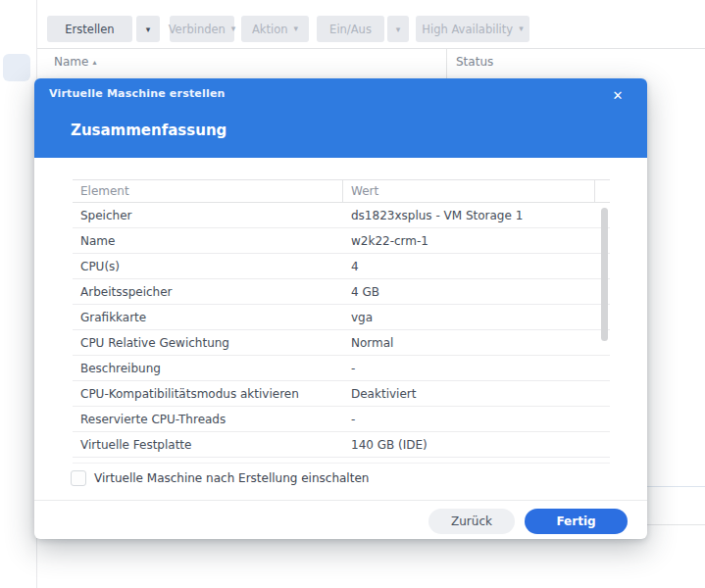  I want to click on app-sidebar, so click(19, 294).